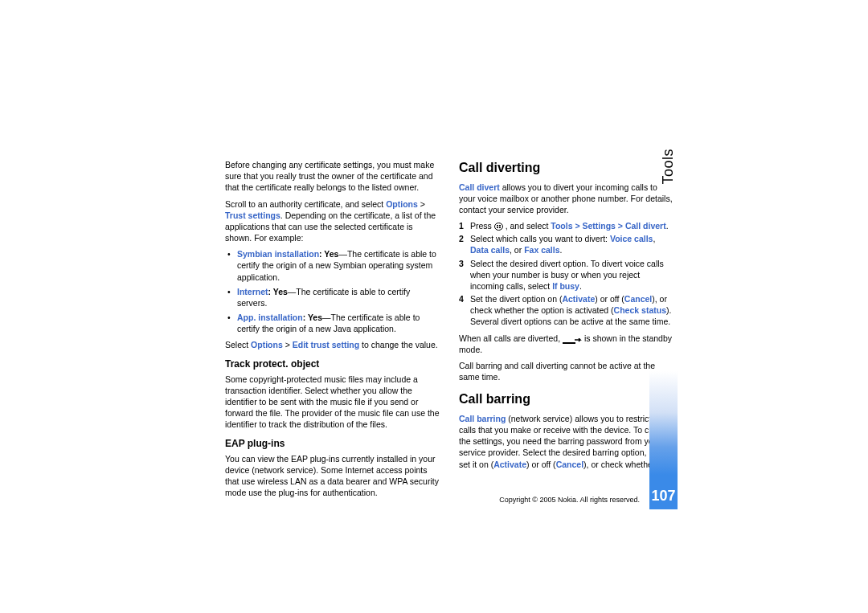 Image resolution: width=868 pixels, height=613 pixels. What do you see at coordinates (542, 250) in the screenshot?
I see `fax-calls-link: Fax calls` at bounding box center [542, 250].